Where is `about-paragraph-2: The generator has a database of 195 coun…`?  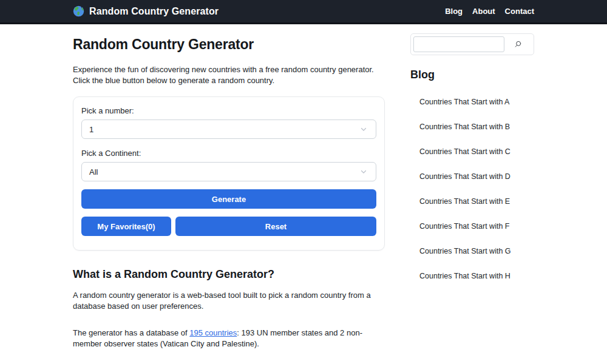 about-paragraph-2: The generator has a database of 195 coun… is located at coordinates (229, 339).